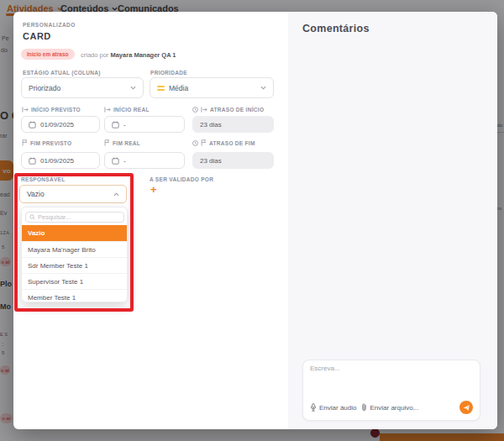 The height and width of the screenshot is (441, 504). I want to click on start-planned-label: INÍCIO PREVISTO, so click(51, 109).